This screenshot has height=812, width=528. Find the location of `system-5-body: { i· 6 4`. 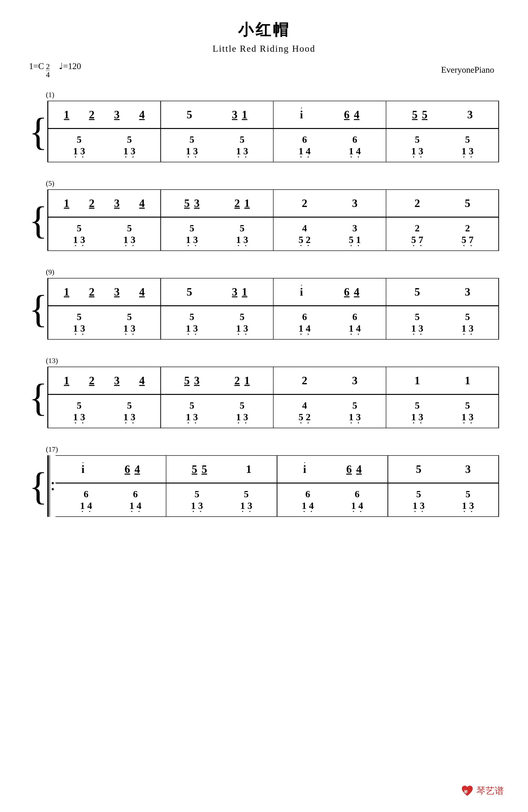

system-5-body: { i· 6 4 is located at coordinates (264, 486).